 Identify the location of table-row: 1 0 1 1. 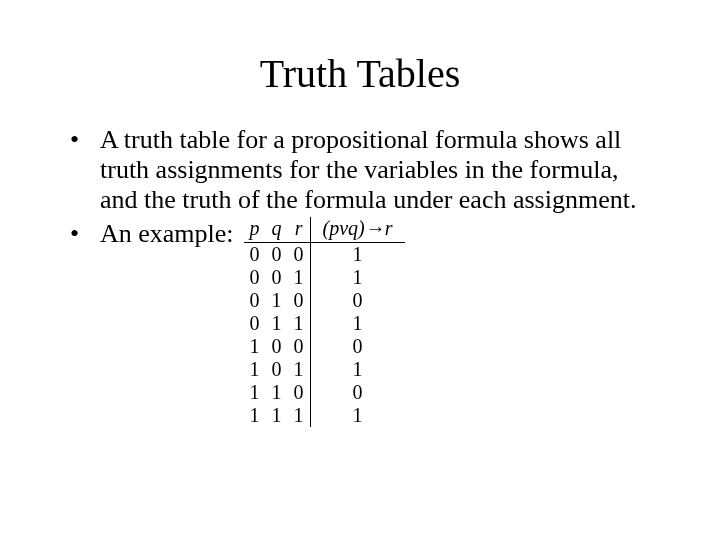
(324, 370).